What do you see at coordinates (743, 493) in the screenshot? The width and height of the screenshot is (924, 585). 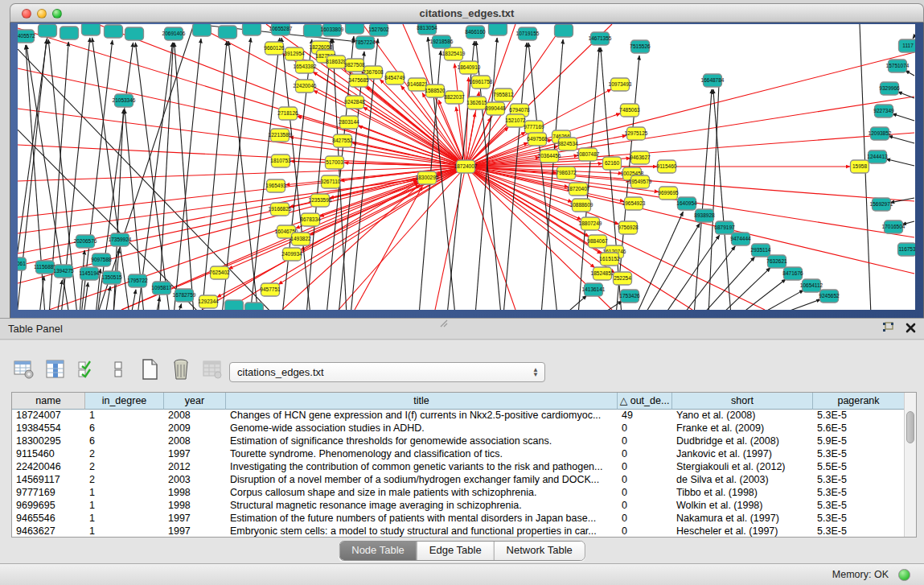 I see `table-cell: Tibbo et al. (1998)` at bounding box center [743, 493].